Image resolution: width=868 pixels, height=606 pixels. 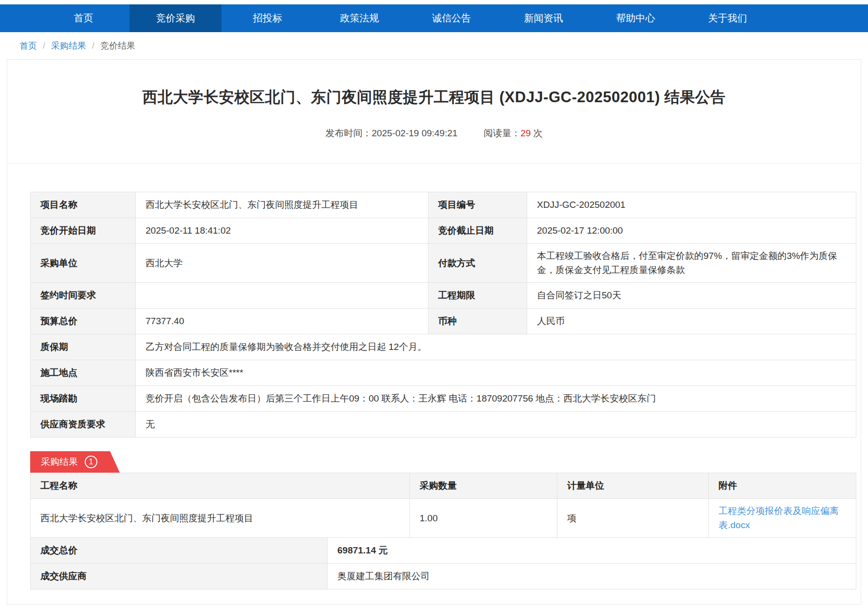 I want to click on duration-value: 自合同签订之日50天, so click(x=692, y=295).